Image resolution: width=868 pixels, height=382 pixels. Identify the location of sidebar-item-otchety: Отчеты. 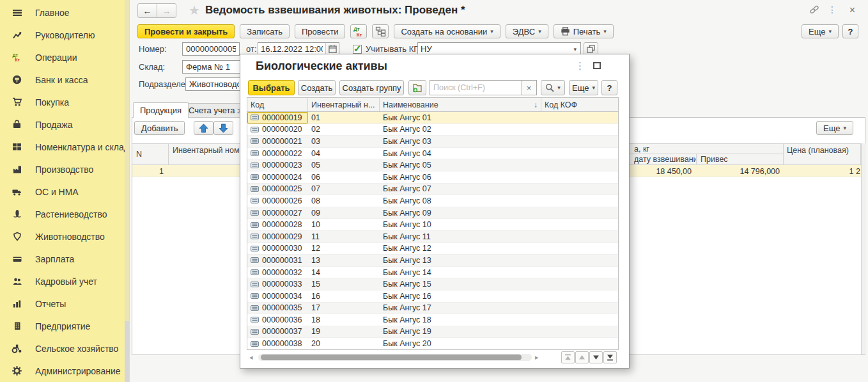
(63, 303).